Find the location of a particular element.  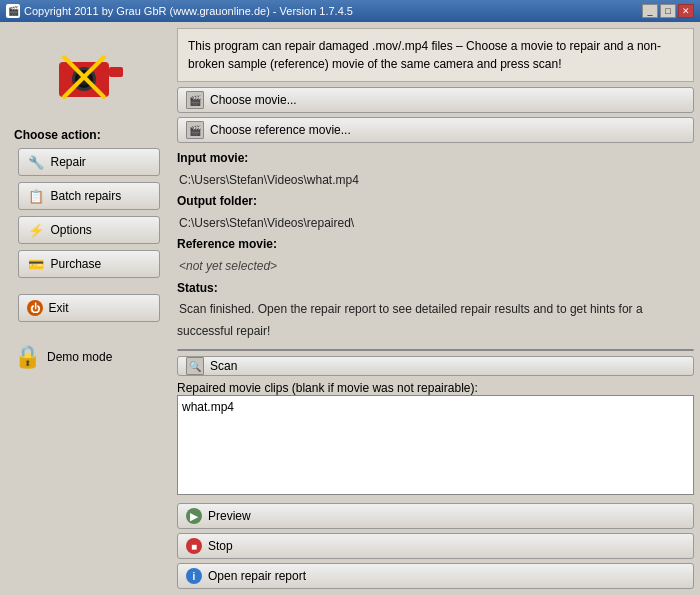

batch-repairs-button: 📋 Batch repairs is located at coordinates (89, 196).